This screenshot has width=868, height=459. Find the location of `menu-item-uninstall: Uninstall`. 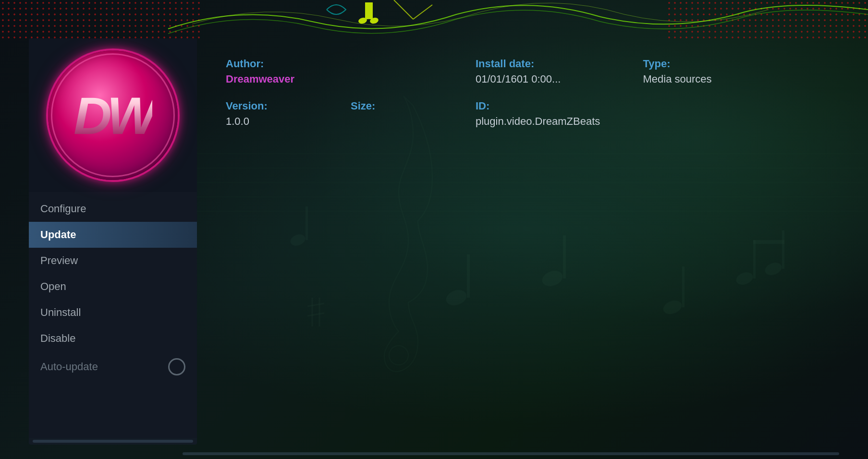

menu-item-uninstall: Uninstall is located at coordinates (113, 313).